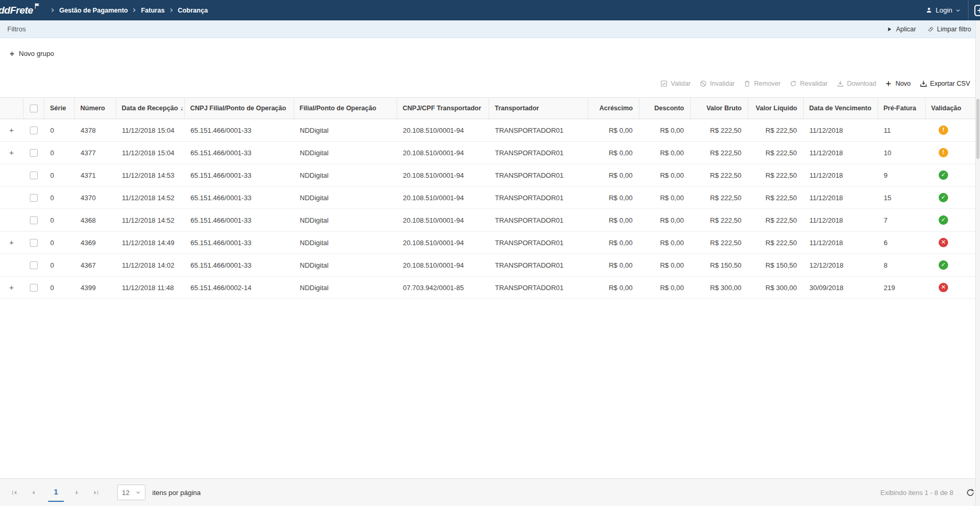 The height and width of the screenshot is (506, 980). What do you see at coordinates (488, 221) in the screenshot?
I see `table-row: 0436811/12/2018 14:5265.151.466/0001-33N…` at bounding box center [488, 221].